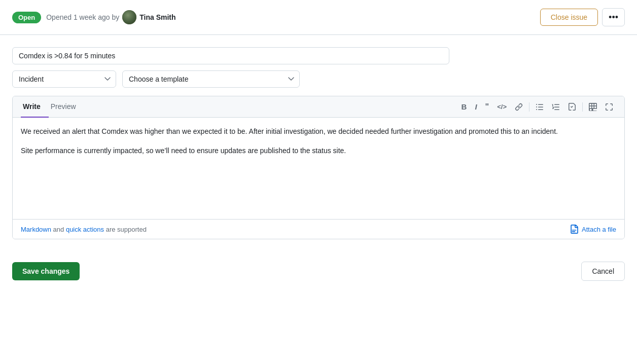 The height and width of the screenshot is (364, 637). What do you see at coordinates (211, 79) in the screenshot?
I see `template-dropdown: Choose a template` at bounding box center [211, 79].